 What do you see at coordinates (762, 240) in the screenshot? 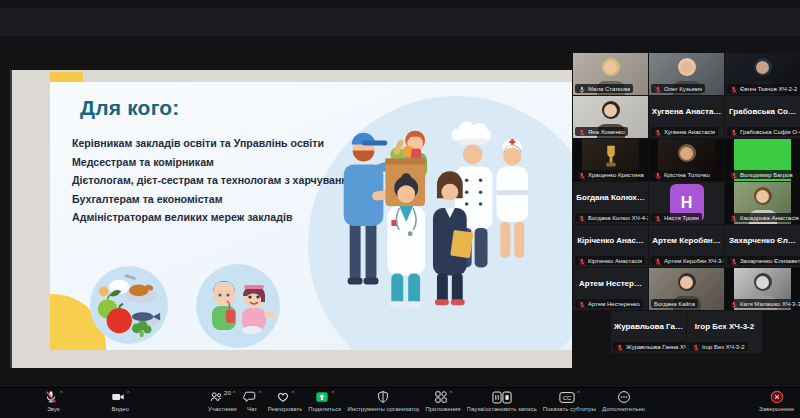
I see `participant-name-large: Захарченко Єл…` at bounding box center [762, 240].